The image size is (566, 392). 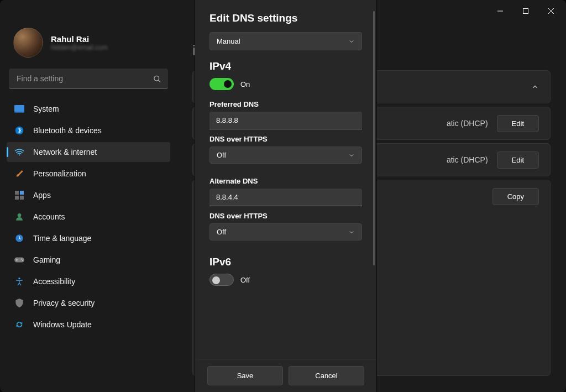 What do you see at coordinates (245, 84) in the screenshot?
I see `toggle-label: On` at bounding box center [245, 84].